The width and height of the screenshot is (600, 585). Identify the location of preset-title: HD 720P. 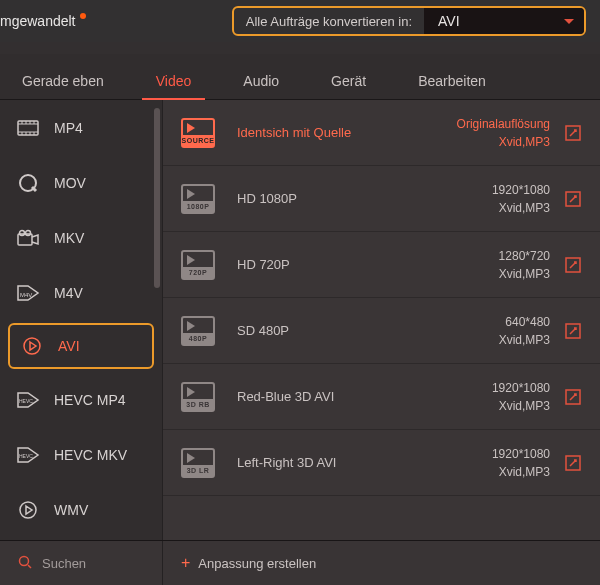
(368, 264).